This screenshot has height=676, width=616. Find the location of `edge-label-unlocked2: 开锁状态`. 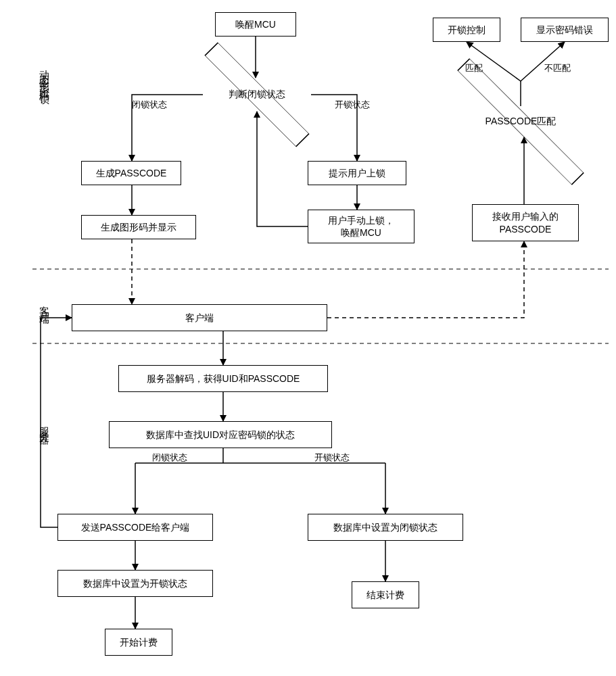

edge-label-unlocked2: 开锁状态 is located at coordinates (332, 458).